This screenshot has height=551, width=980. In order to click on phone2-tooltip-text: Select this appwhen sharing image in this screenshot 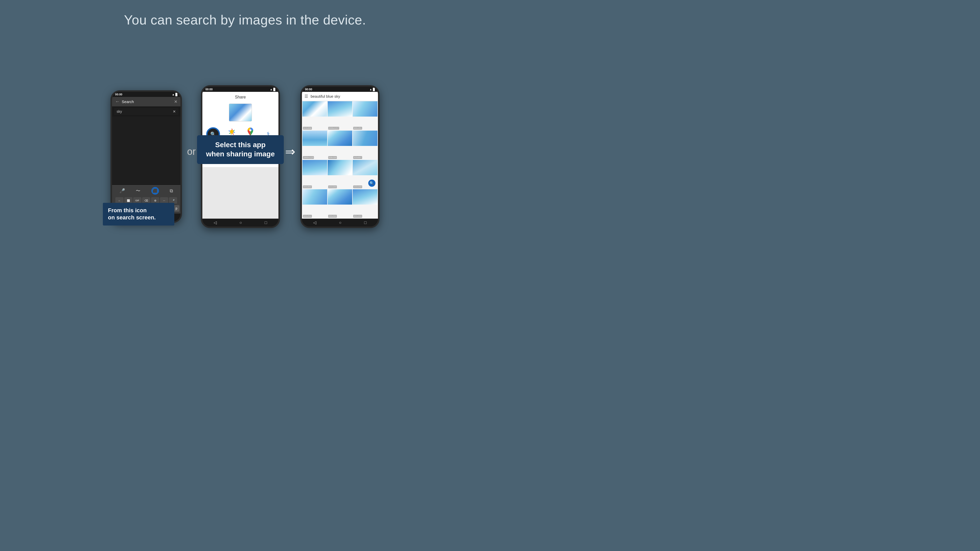, I will do `click(240, 149)`.